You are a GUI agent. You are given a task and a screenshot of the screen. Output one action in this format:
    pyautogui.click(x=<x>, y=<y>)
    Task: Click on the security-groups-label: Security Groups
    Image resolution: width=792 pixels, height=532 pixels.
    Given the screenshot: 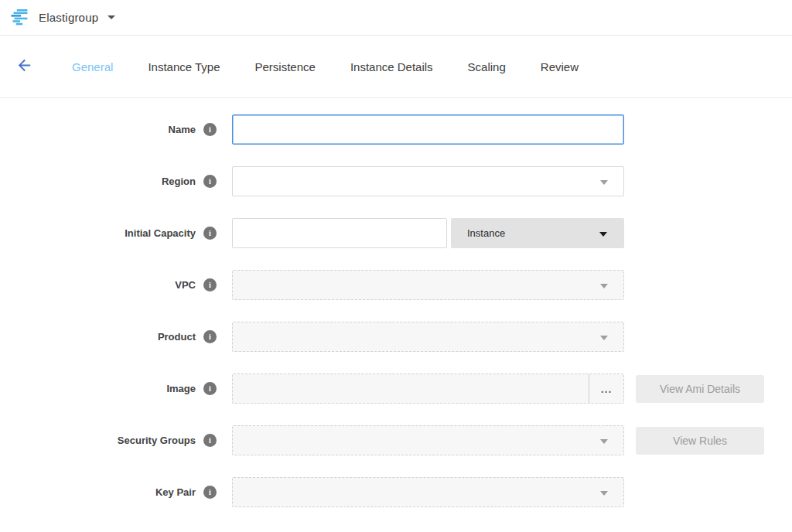 What is the action you would take?
    pyautogui.click(x=156, y=441)
    